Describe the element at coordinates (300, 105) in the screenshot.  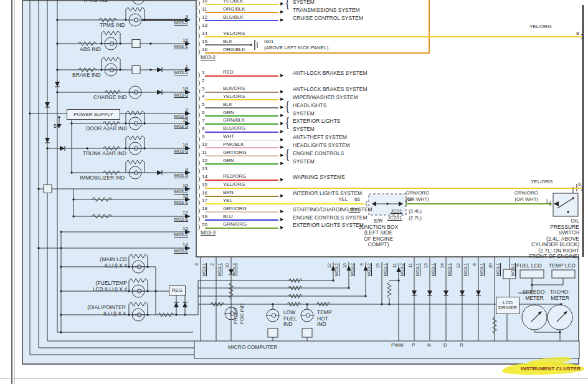
I see `pin-row: 5 BLK ▶ { HEADLIGHTS` at that location.